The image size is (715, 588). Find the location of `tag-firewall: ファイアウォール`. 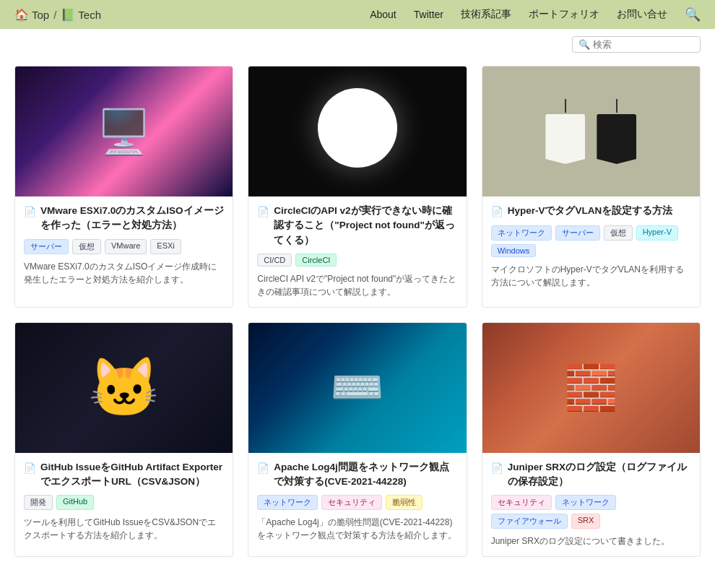

tag-firewall: ファイアウォール is located at coordinates (529, 522).